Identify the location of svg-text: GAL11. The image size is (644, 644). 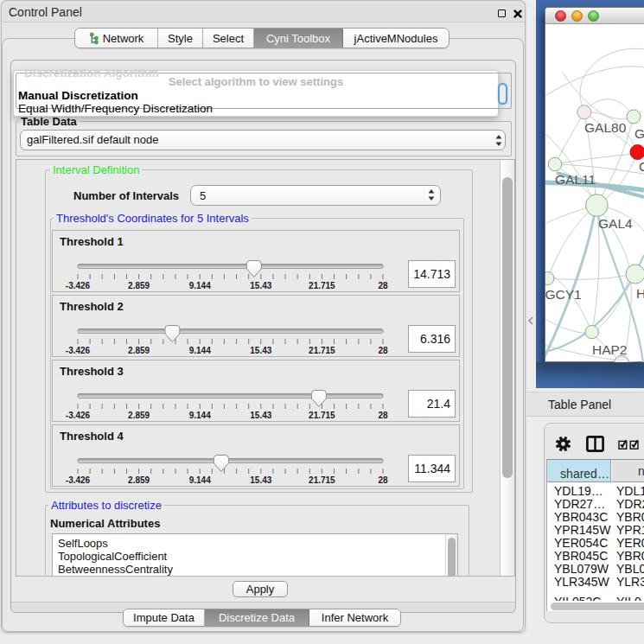
(576, 180).